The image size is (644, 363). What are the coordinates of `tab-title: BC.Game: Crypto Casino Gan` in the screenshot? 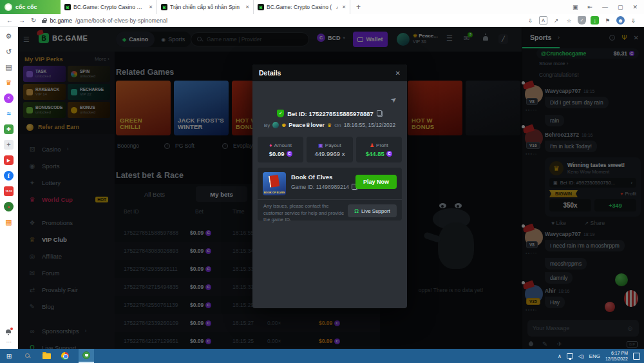 It's located at (109, 7).